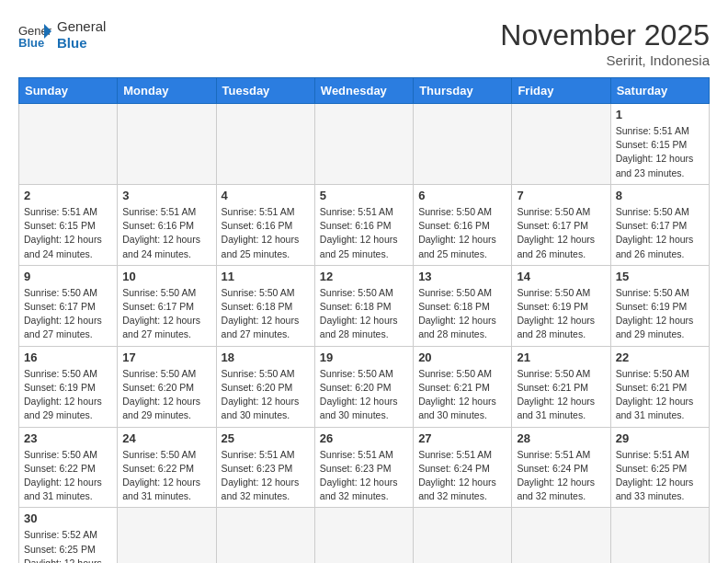 This screenshot has width=728, height=563. I want to click on calendar-day-cell: 2Sunrise: 5:51 AM Sunset: 6:15 PM Daylig…, so click(68, 224).